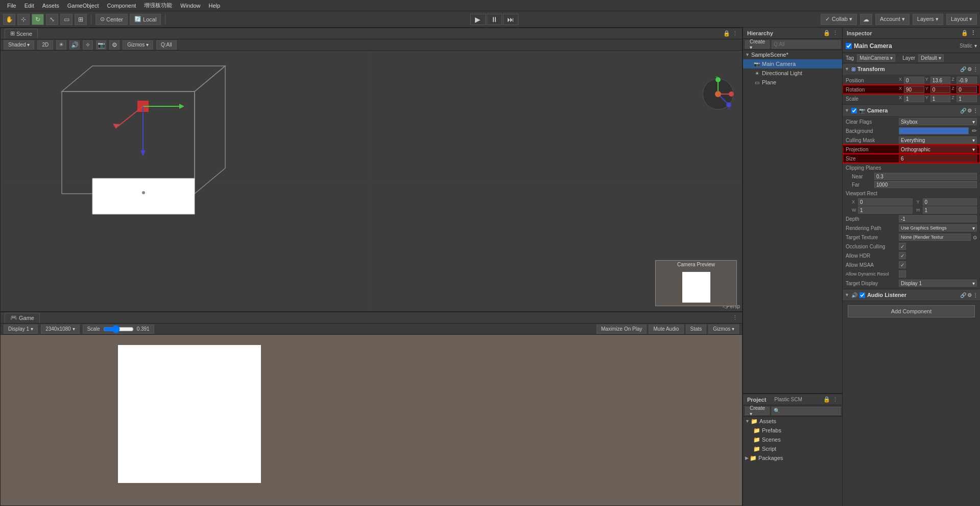 The width and height of the screenshot is (980, 506). What do you see at coordinates (118, 329) in the screenshot?
I see `scale-slider` at bounding box center [118, 329].